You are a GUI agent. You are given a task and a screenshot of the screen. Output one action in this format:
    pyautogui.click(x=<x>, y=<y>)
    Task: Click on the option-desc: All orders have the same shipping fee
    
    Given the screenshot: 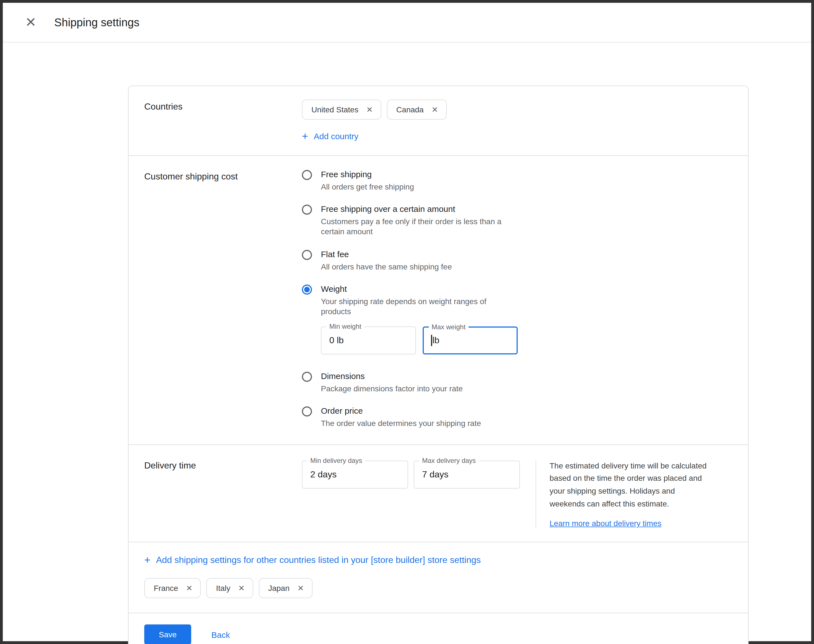 What is the action you would take?
    pyautogui.click(x=386, y=266)
    